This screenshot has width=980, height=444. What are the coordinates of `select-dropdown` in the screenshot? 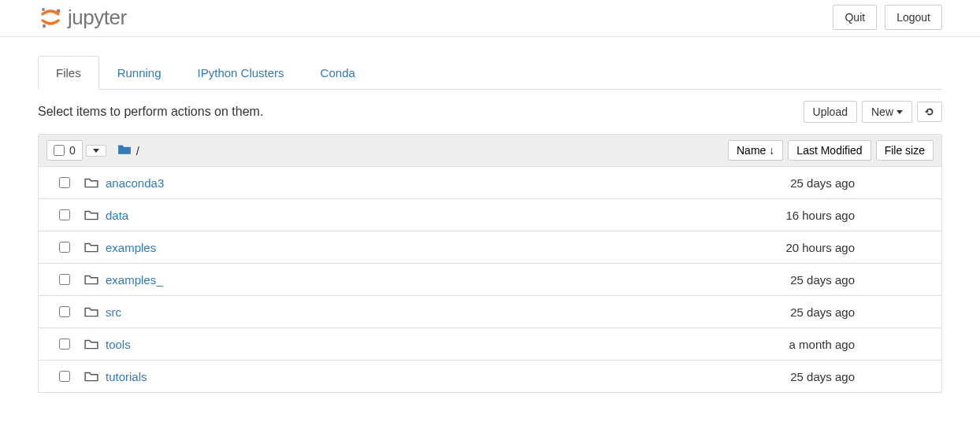 It's located at (96, 151).